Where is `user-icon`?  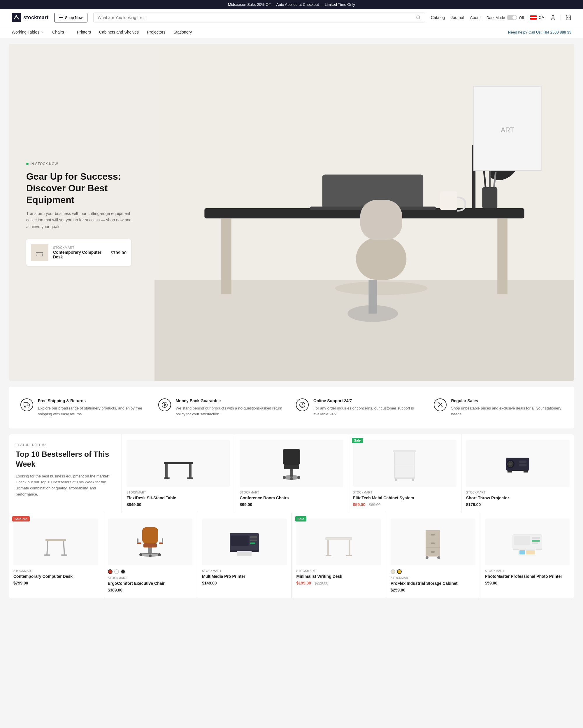 user-icon is located at coordinates (553, 18).